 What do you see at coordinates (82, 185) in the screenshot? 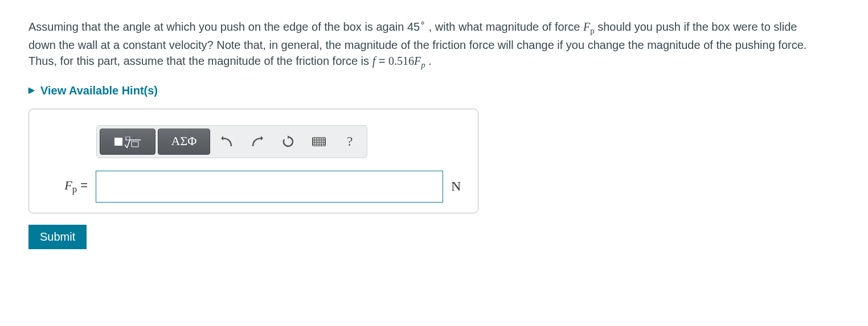
I see `answer-equals: =` at bounding box center [82, 185].